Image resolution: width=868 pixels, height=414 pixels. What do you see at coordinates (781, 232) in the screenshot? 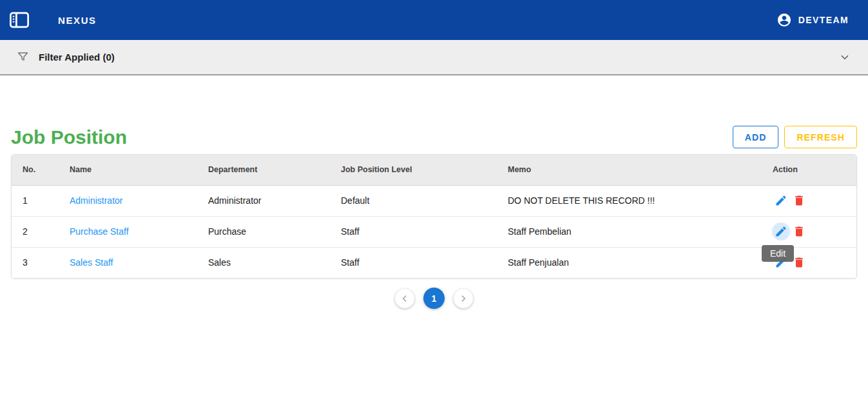
I see `edit-button-hovered` at bounding box center [781, 232].